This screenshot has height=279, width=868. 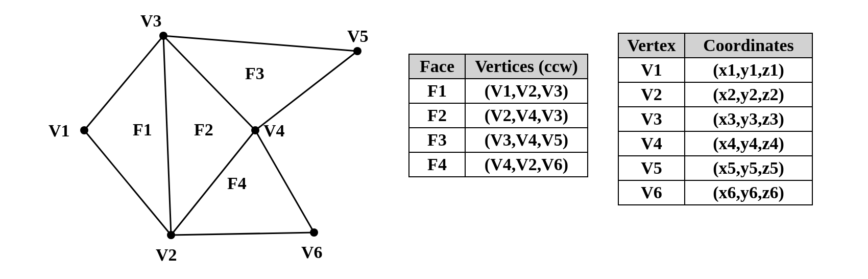 What do you see at coordinates (749, 45) in the screenshot?
I see `coords-header: Coordinates` at bounding box center [749, 45].